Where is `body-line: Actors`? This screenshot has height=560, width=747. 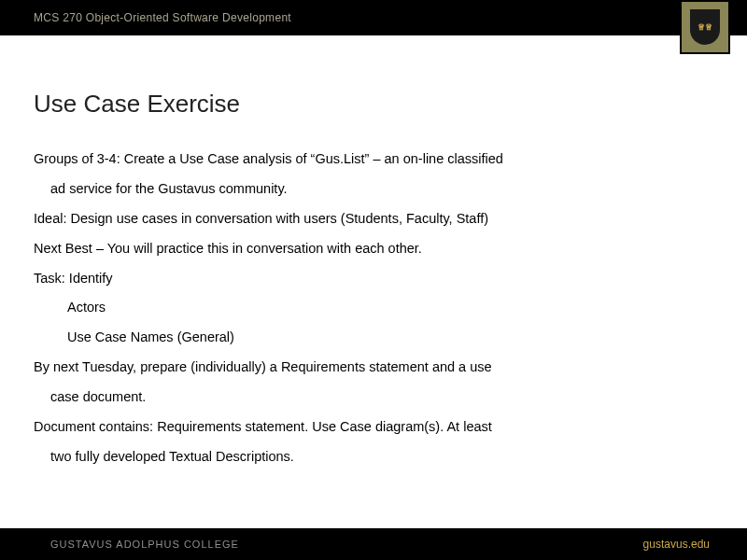
body-line: Actors is located at coordinates (374, 308).